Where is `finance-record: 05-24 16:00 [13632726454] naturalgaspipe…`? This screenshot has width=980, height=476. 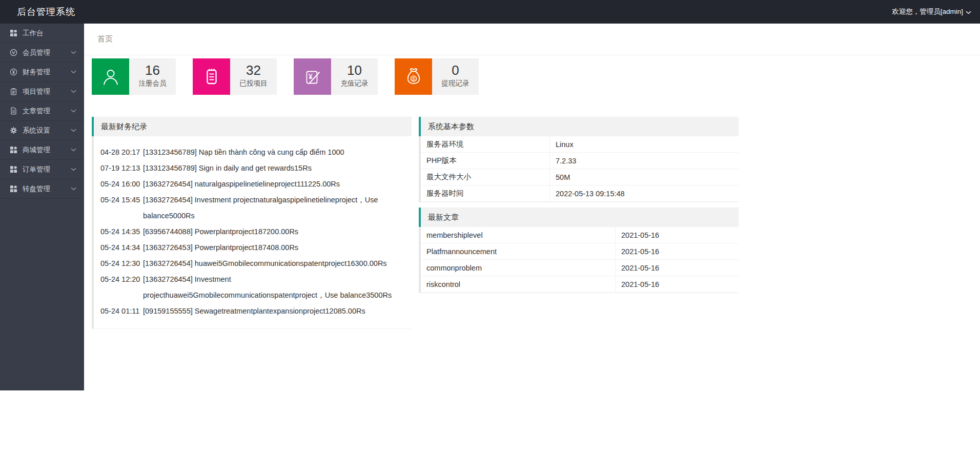 finance-record: 05-24 16:00 [13632726454] naturalgaspipe… is located at coordinates (256, 184).